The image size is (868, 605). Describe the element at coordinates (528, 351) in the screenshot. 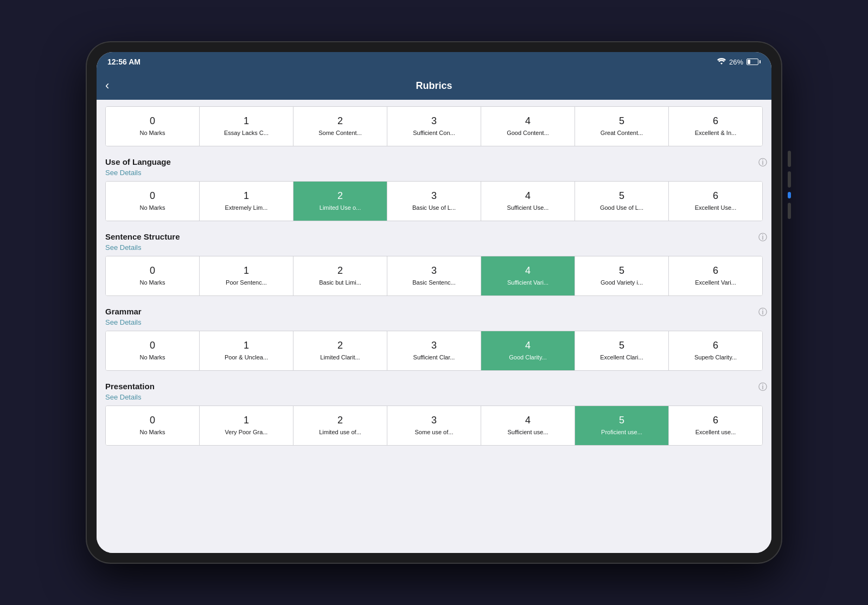

I see `grade-cell-4: 4 Good Clarity...` at that location.